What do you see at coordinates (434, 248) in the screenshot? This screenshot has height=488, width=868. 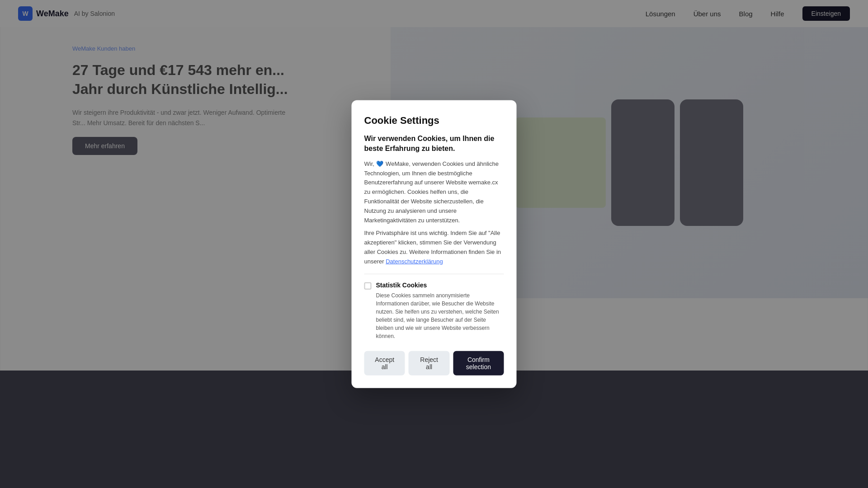 I see `modal-body-privacy: Ihre Privatsphäre ist uns wichtig. Indem…` at bounding box center [434, 248].